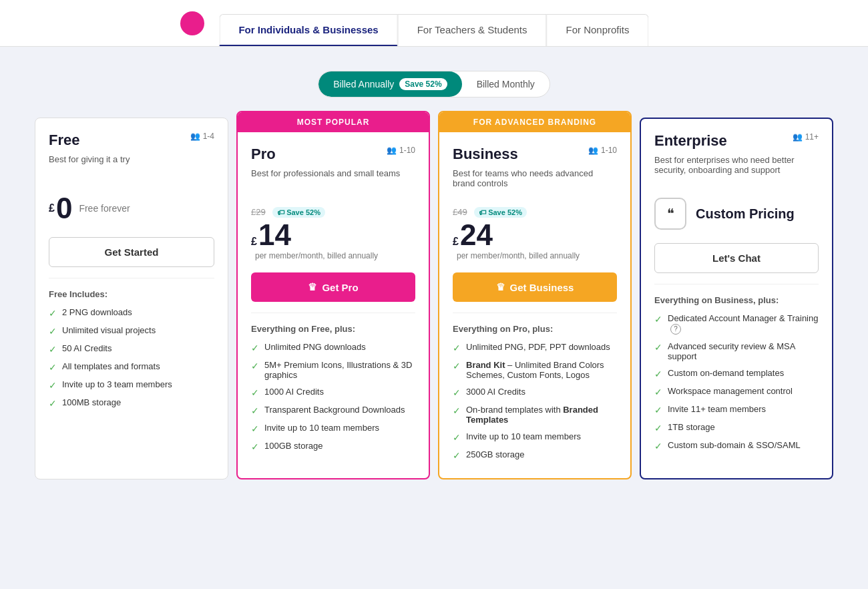  Describe the element at coordinates (535, 287) in the screenshot. I see `plan-business-cta: ♛ Get Business` at that location.